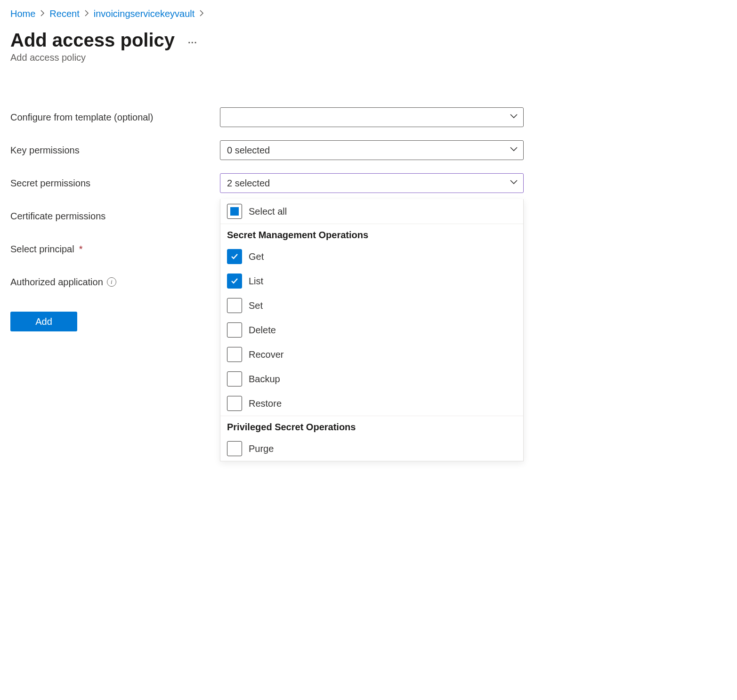 This screenshot has width=737, height=700. What do you see at coordinates (81, 249) in the screenshot?
I see `required-asterisk: *` at bounding box center [81, 249].